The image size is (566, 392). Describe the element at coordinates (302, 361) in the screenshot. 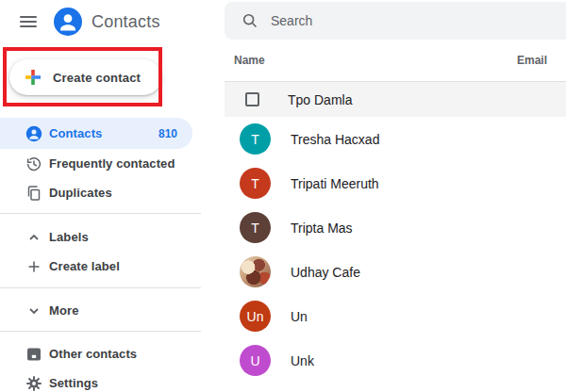

I see `contact-name: Unk` at that location.